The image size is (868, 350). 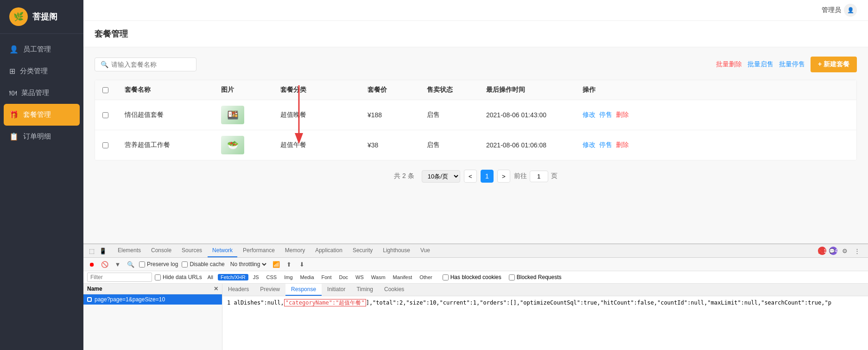 What do you see at coordinates (360, 277) in the screenshot?
I see `filter-tag-ws: WS` at bounding box center [360, 277].